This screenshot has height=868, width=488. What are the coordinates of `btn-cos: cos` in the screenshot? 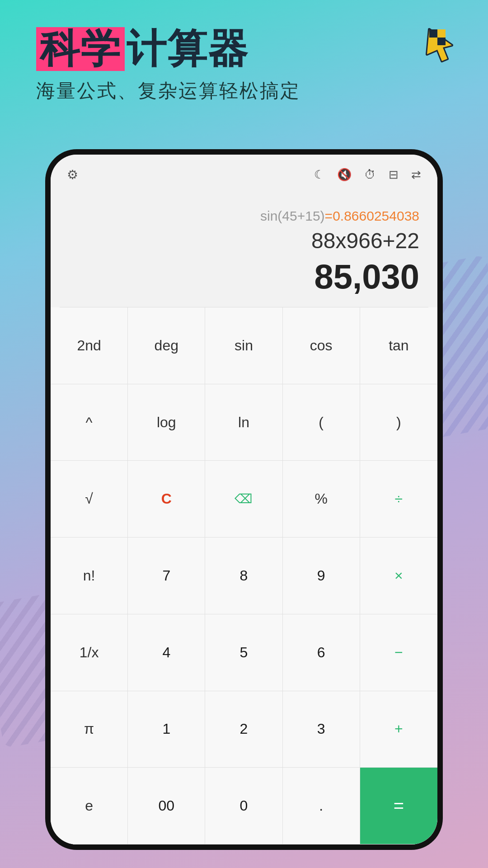 It's located at (322, 346).